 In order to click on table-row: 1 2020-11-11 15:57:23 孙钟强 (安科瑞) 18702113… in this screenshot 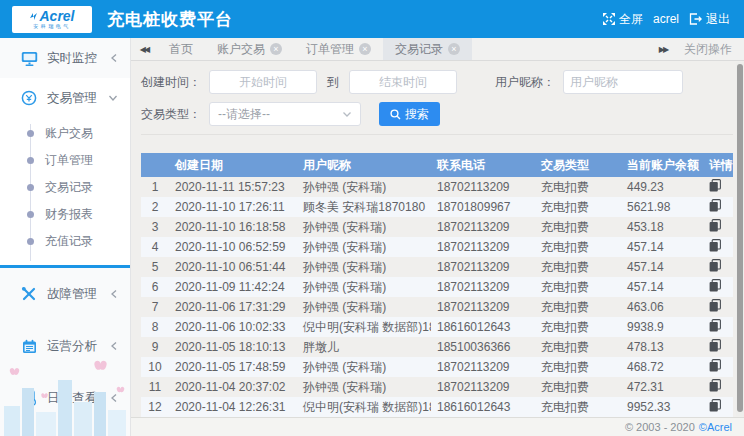, I will do `click(437, 187)`.